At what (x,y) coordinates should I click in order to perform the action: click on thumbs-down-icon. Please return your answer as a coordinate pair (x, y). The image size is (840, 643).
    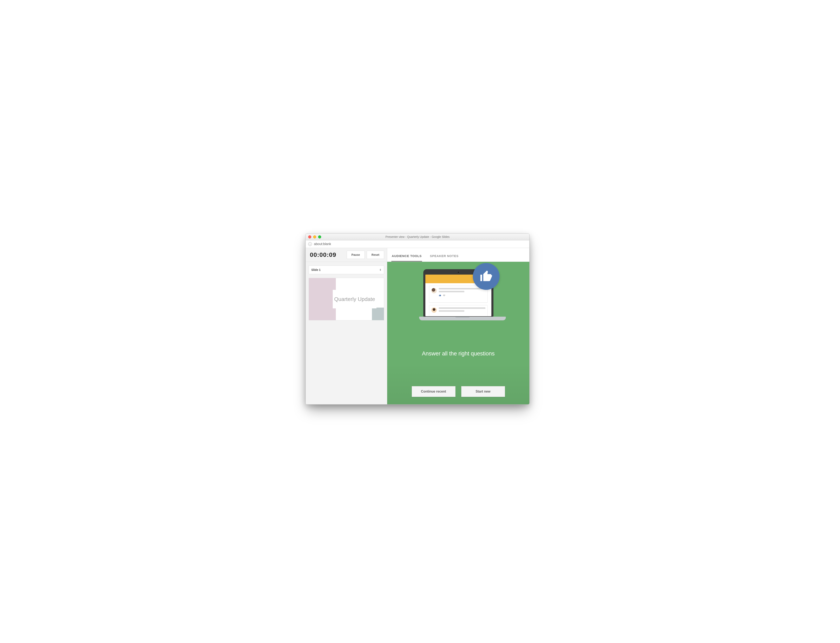
    Looking at the image, I should click on (444, 295).